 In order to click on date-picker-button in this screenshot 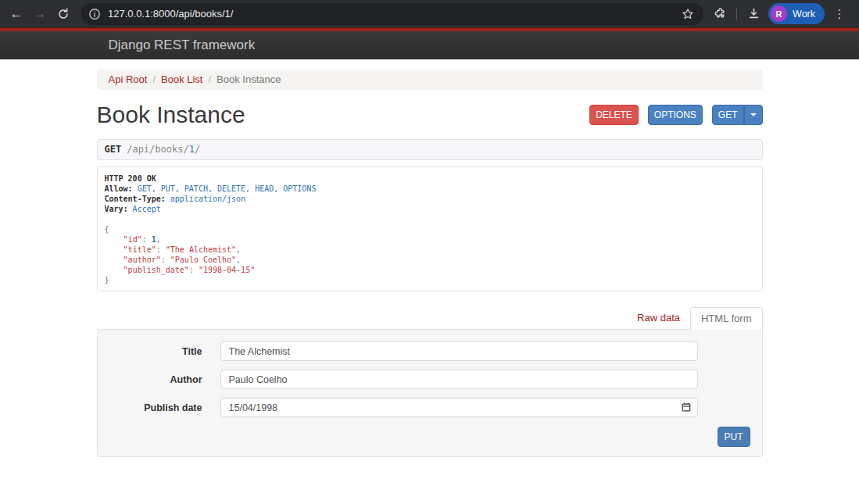, I will do `click(686, 408)`.